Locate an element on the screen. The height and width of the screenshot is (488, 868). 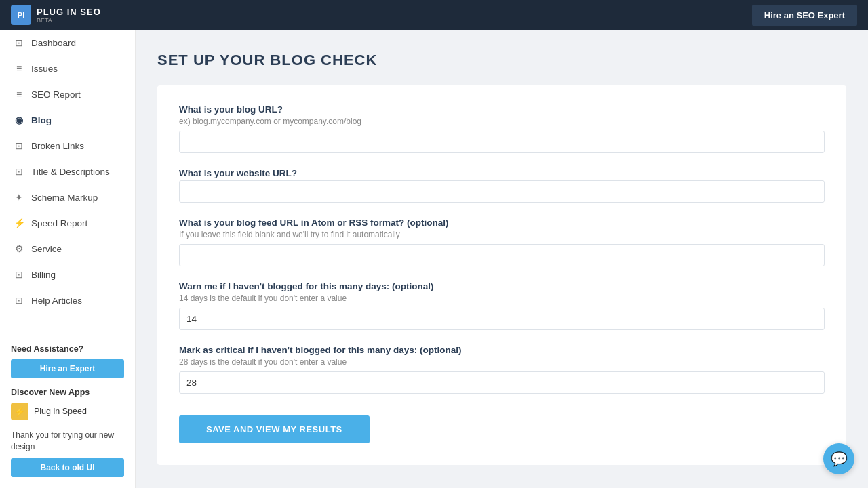
sidebar: ⊡ Dashboard ≡ Issues ≡ SEO Report ◉ Blog… is located at coordinates (68, 259).